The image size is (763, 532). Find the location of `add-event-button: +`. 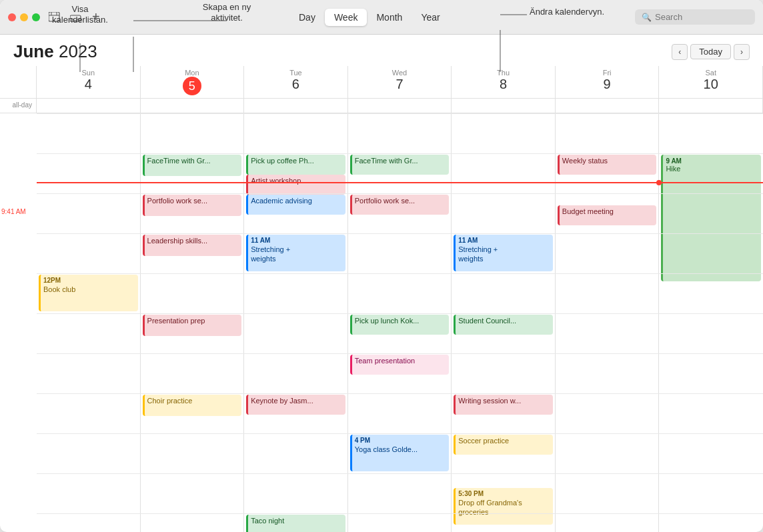

add-event-button: + is located at coordinates (96, 17).